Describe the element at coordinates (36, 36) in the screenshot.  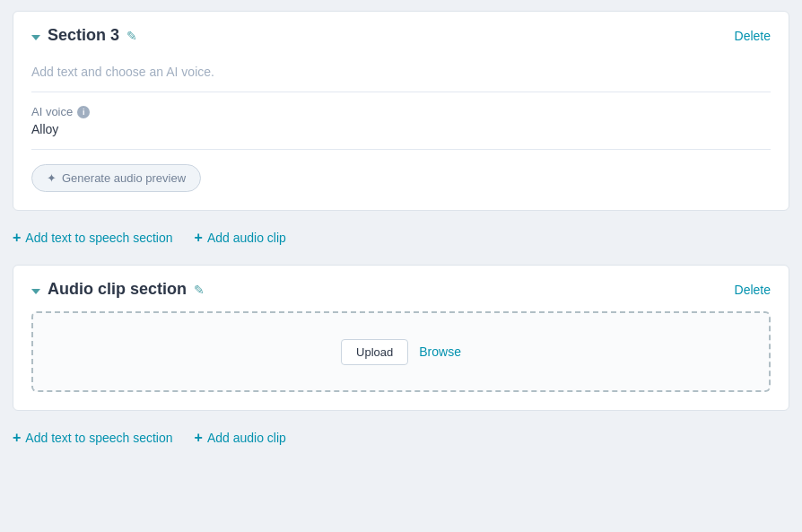
I see `collapse-icon` at that location.